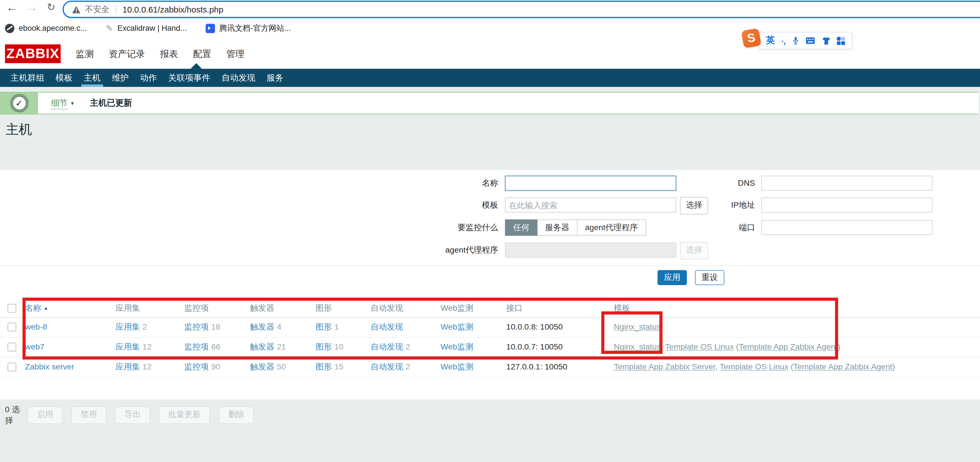  Describe the element at coordinates (132, 415) in the screenshot. I see `export-button: 导出` at that location.